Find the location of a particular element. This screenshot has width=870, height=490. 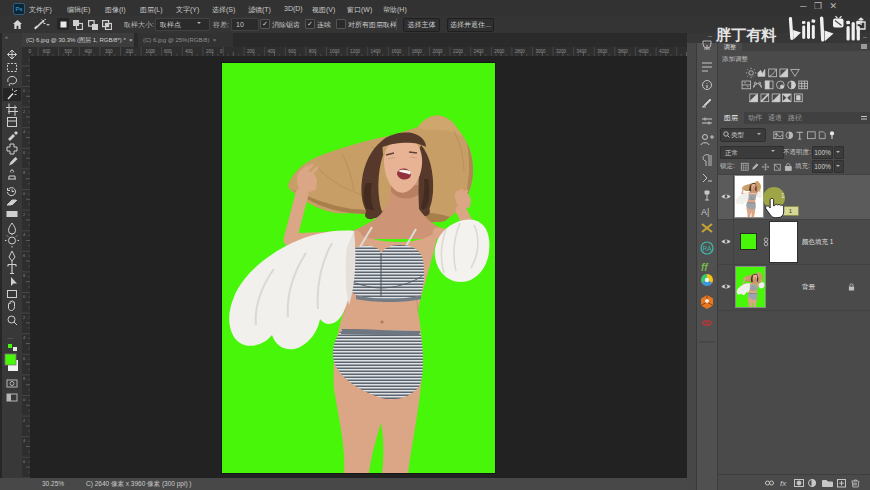

svg-text: 4200 is located at coordinates (664, 52).